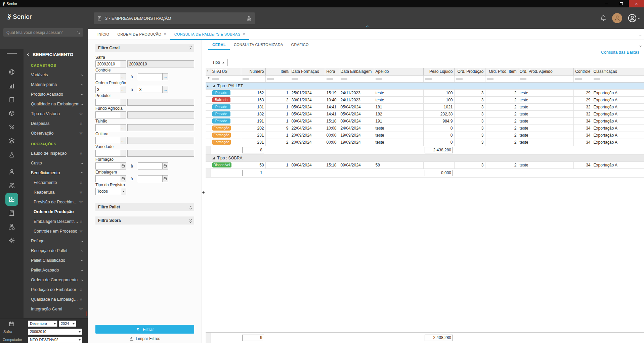 The height and width of the screenshot is (343, 644). What do you see at coordinates (253, 100) in the screenshot?
I see `cell-numero: 163` at bounding box center [253, 100].